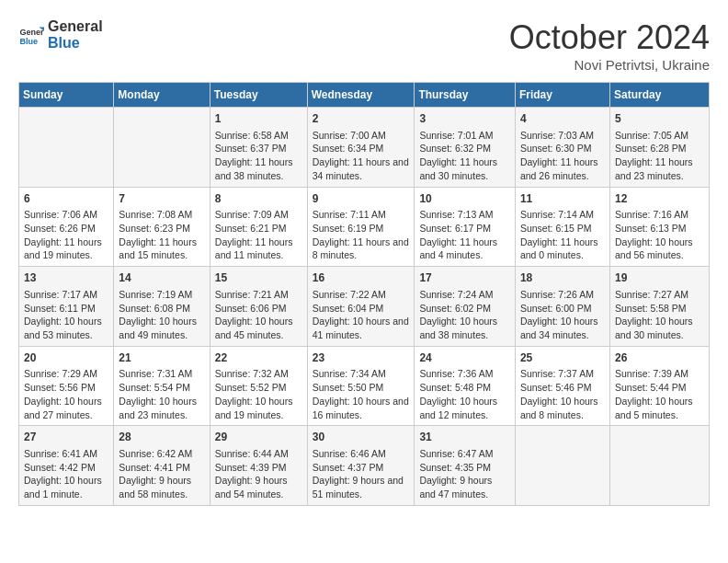 The image size is (728, 563). Describe the element at coordinates (465, 438) in the screenshot. I see `day-number: 31` at that location.